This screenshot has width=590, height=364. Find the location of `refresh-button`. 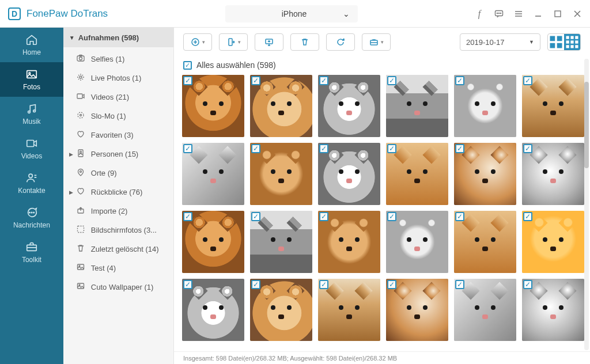

refresh-button is located at coordinates (341, 42).